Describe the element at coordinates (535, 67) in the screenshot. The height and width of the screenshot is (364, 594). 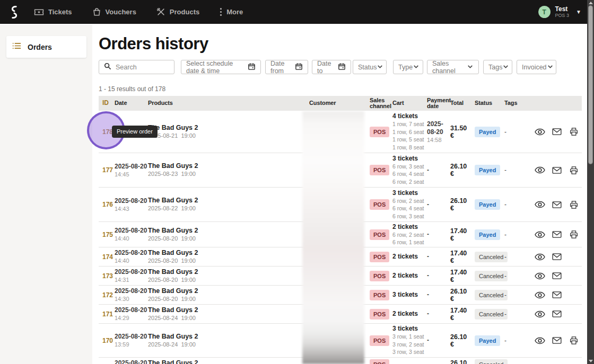
I see `invoiced-filter-label: Invoiced` at that location.